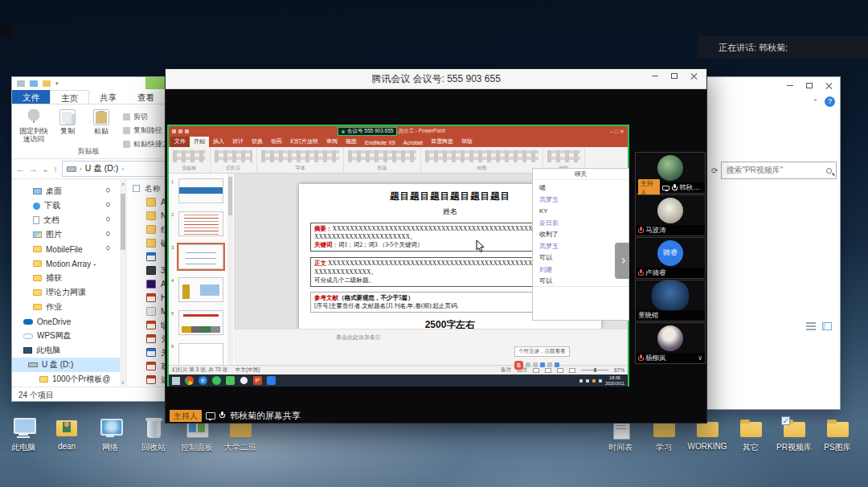 This screenshot has width=868, height=487. I want to click on qq-icon, so click(244, 381).